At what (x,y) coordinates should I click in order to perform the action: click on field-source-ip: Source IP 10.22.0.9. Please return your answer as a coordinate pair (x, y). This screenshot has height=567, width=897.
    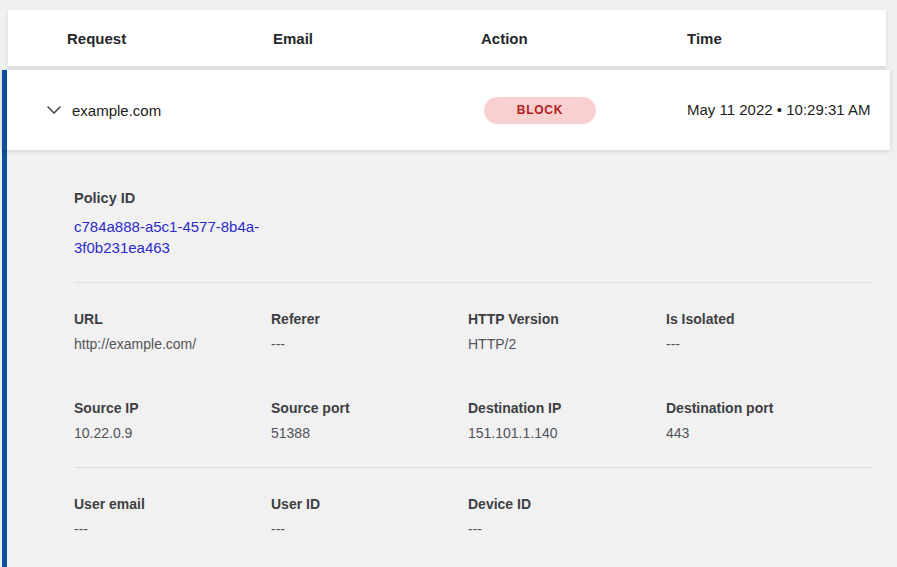
    Looking at the image, I should click on (172, 420).